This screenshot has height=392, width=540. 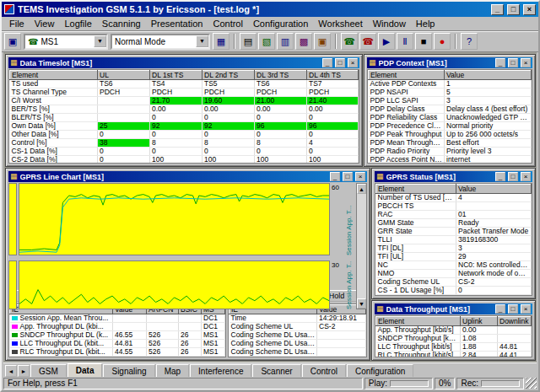 What do you see at coordinates (454, 336) in the screenshot?
I see `window-body: ElementUplinkDownlinkApp. Throughput [kb…` at bounding box center [454, 336].